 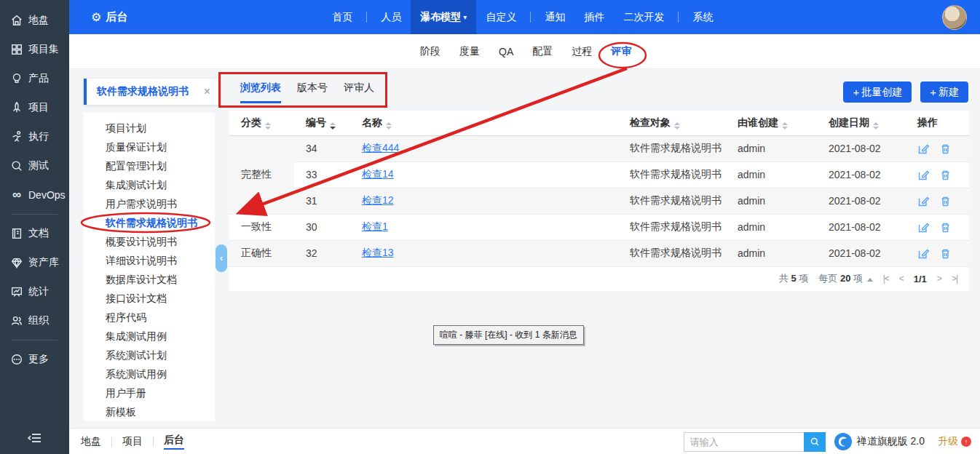 I want to click on list-item: 详细设计说明书, so click(x=149, y=260).